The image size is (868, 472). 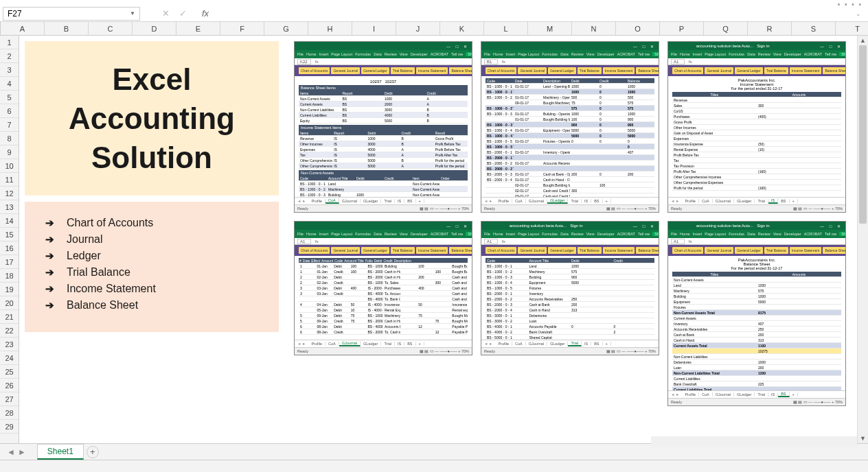 What do you see at coordinates (10, 248) in the screenshot?
I see `row-header-16: 16` at bounding box center [10, 248].